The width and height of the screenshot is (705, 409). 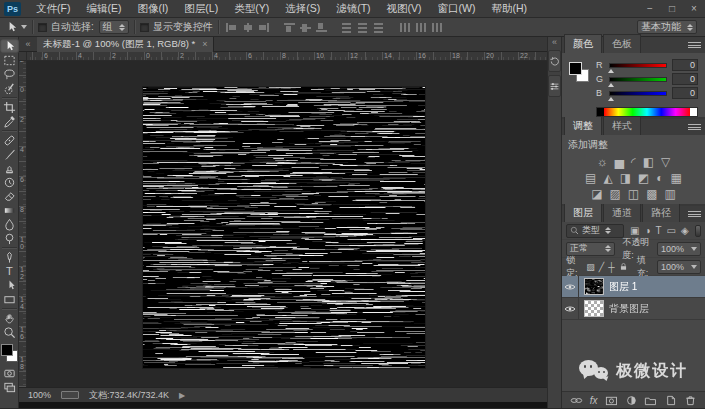 What do you see at coordinates (694, 8) in the screenshot?
I see `close-button: ×` at bounding box center [694, 8].